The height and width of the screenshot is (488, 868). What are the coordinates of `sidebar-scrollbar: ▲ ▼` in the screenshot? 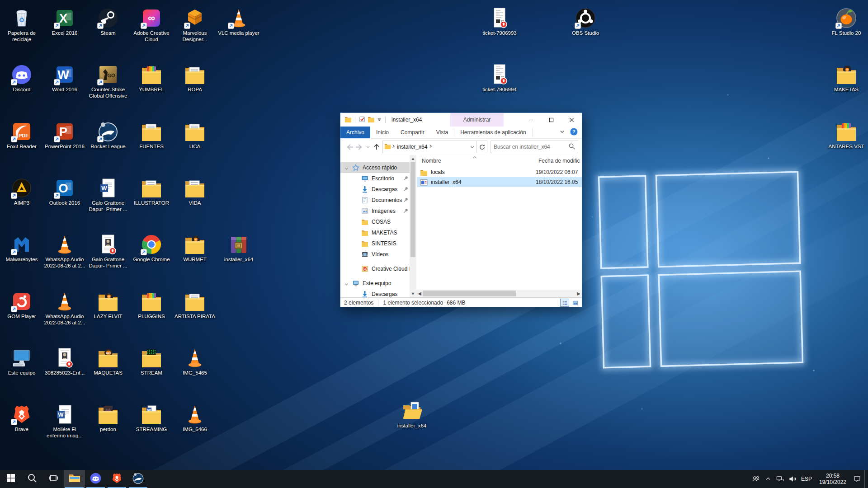 It's located at (413, 226).